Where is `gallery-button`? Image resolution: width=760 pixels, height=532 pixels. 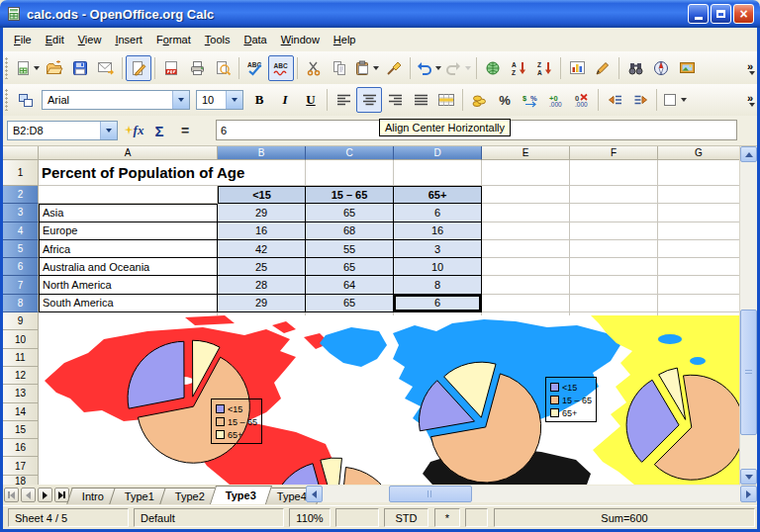 gallery-button is located at coordinates (687, 68).